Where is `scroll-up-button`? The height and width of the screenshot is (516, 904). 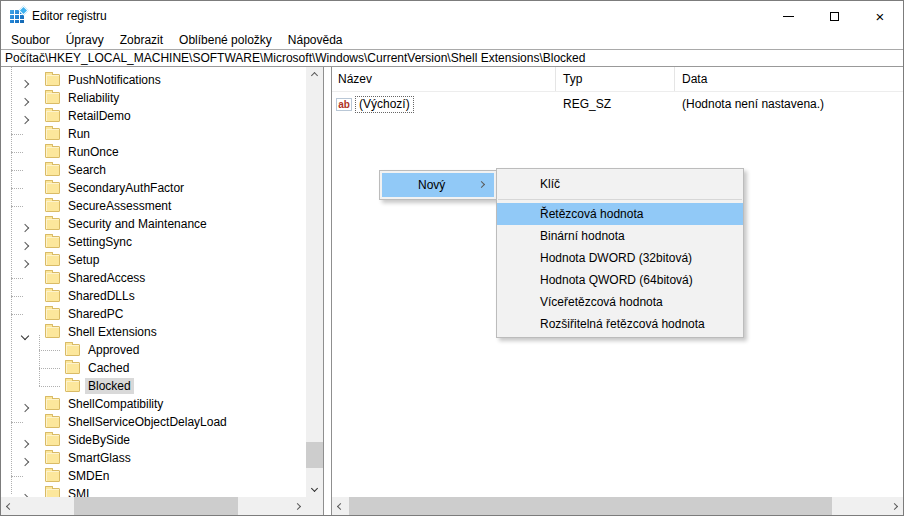 scroll-up-button is located at coordinates (314, 76).